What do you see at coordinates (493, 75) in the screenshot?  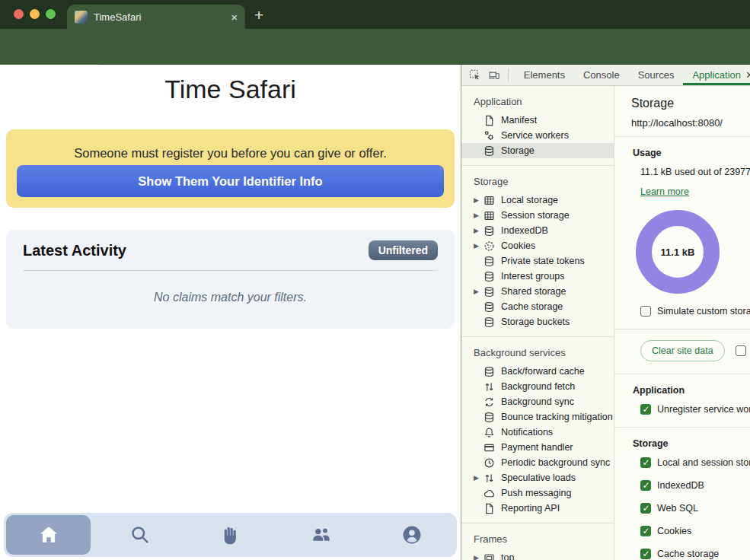 I see `device-toolbar-icon` at bounding box center [493, 75].